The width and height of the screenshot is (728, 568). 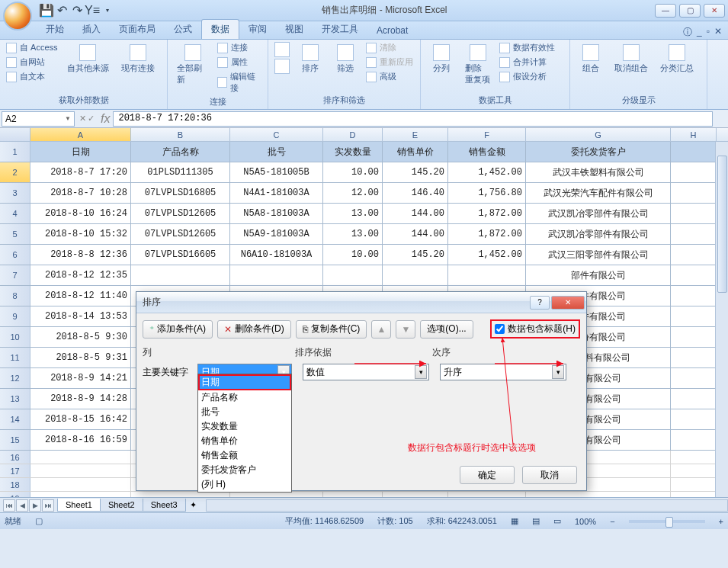 What do you see at coordinates (22, 505) in the screenshot?
I see `prev-sheet-icon: ◀` at bounding box center [22, 505].